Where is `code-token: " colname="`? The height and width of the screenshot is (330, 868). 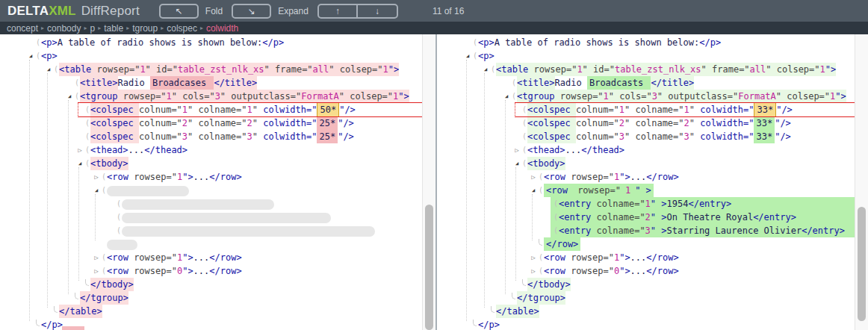 code-token: " colname=" is located at coordinates (217, 110).